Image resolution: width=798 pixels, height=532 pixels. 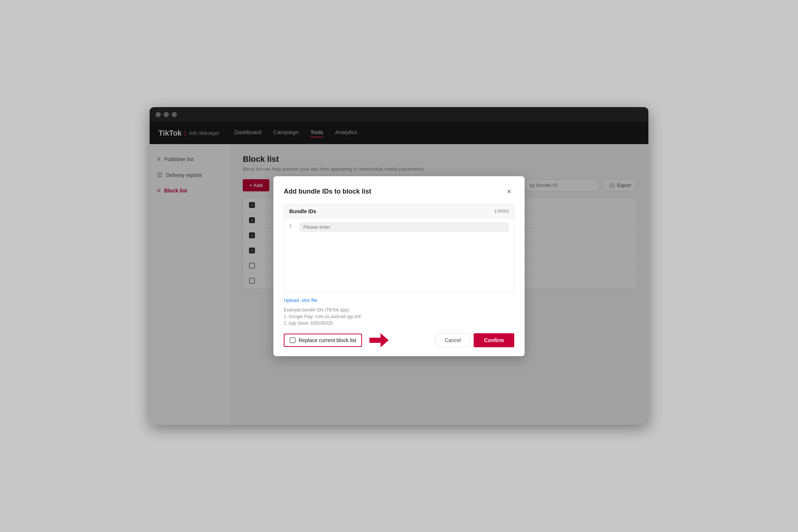 What do you see at coordinates (293, 340) in the screenshot?
I see `replace-checkbox` at bounding box center [293, 340].